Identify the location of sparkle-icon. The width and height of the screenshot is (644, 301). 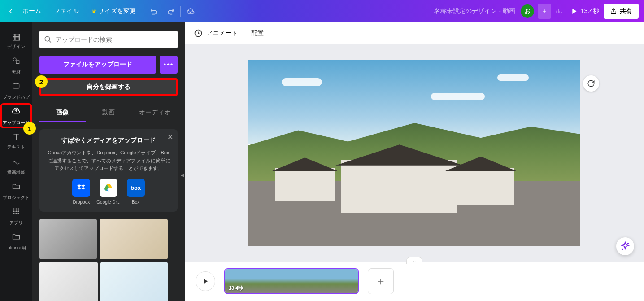
(625, 246).